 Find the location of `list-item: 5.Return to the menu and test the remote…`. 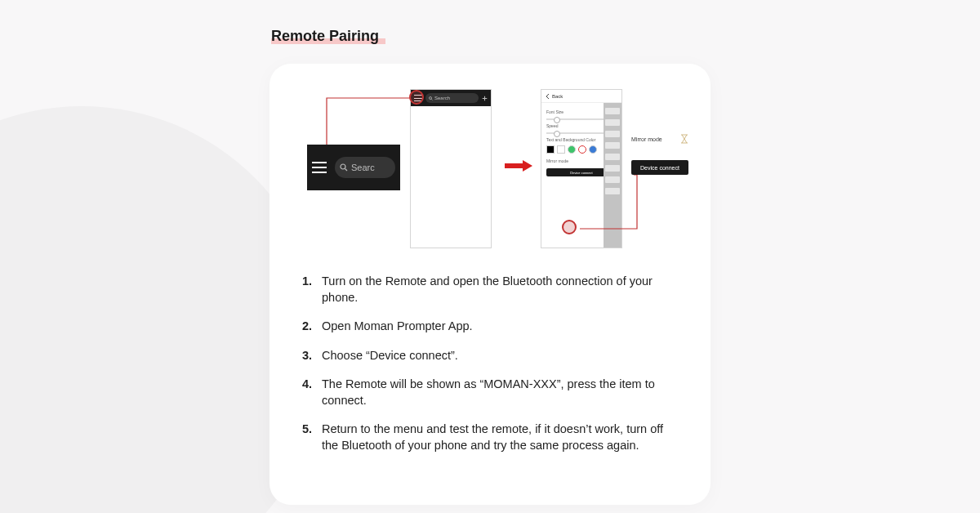

list-item: 5.Return to the menu and test the remote… is located at coordinates (490, 438).